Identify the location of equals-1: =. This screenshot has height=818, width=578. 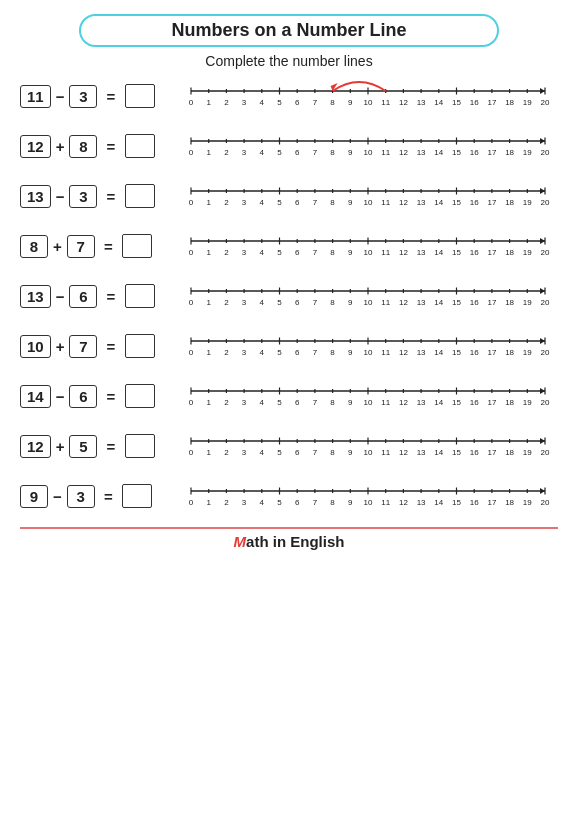
(110, 96).